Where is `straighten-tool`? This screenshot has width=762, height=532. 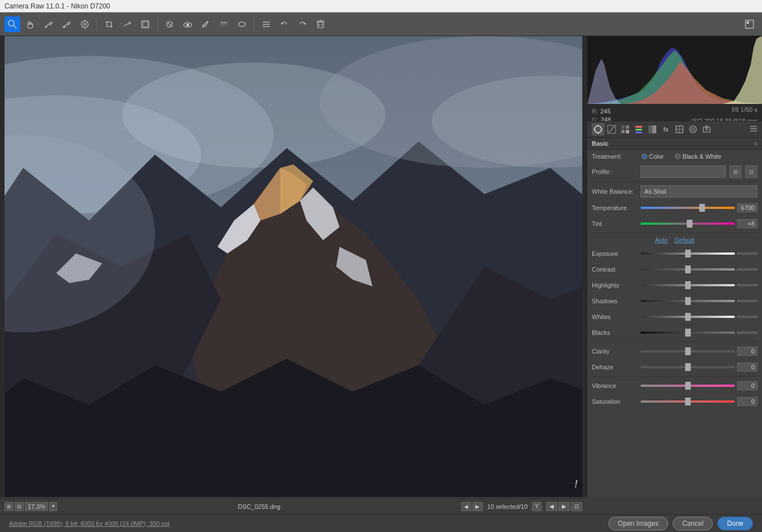
straighten-tool is located at coordinates (127, 24).